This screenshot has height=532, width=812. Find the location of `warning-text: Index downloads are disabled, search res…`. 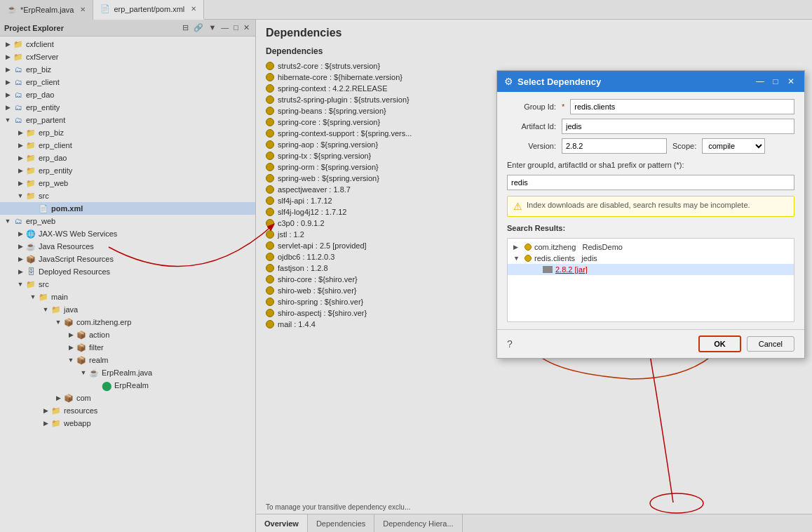

warning-text: Index downloads are disabled, search res… is located at coordinates (638, 205).